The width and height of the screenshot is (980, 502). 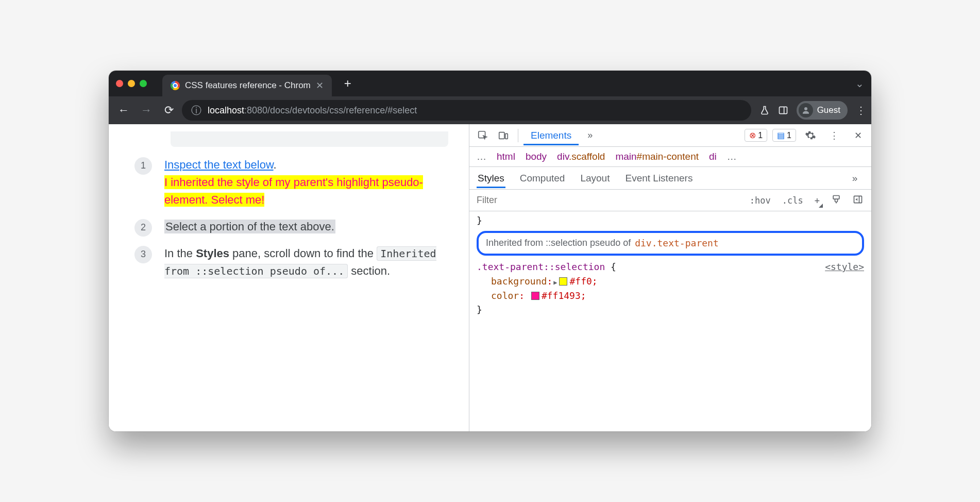 What do you see at coordinates (175, 86) in the screenshot?
I see `chrome-favicon-icon` at bounding box center [175, 86].